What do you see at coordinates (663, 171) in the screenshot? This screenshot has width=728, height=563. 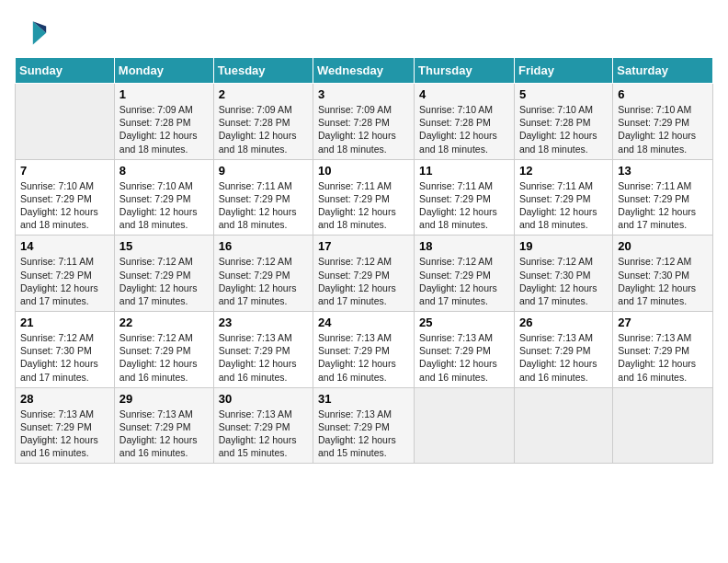 I see `day-number: 13` at bounding box center [663, 171].